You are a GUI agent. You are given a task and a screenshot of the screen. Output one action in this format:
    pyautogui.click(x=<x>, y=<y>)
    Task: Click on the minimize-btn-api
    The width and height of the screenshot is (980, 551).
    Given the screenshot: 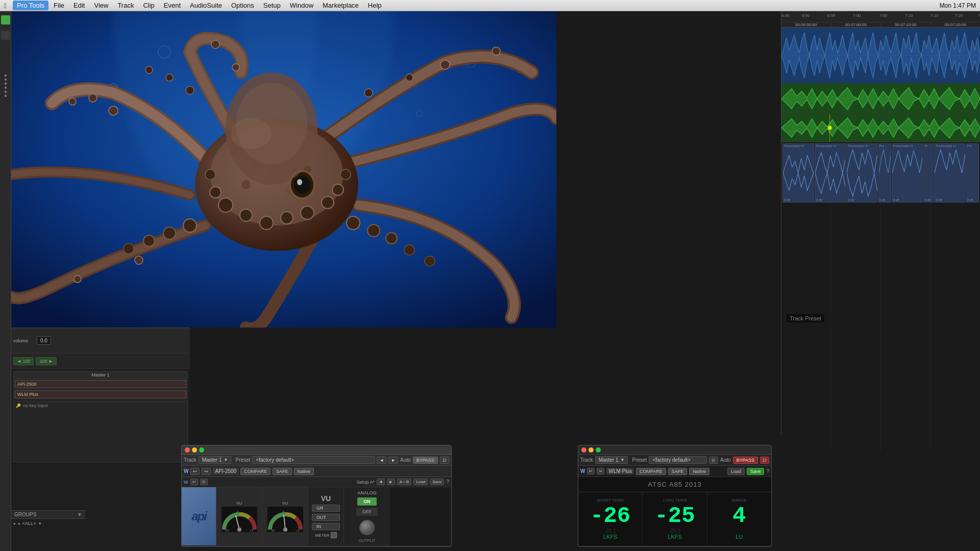 What is the action you would take?
    pyautogui.click(x=194, y=450)
    